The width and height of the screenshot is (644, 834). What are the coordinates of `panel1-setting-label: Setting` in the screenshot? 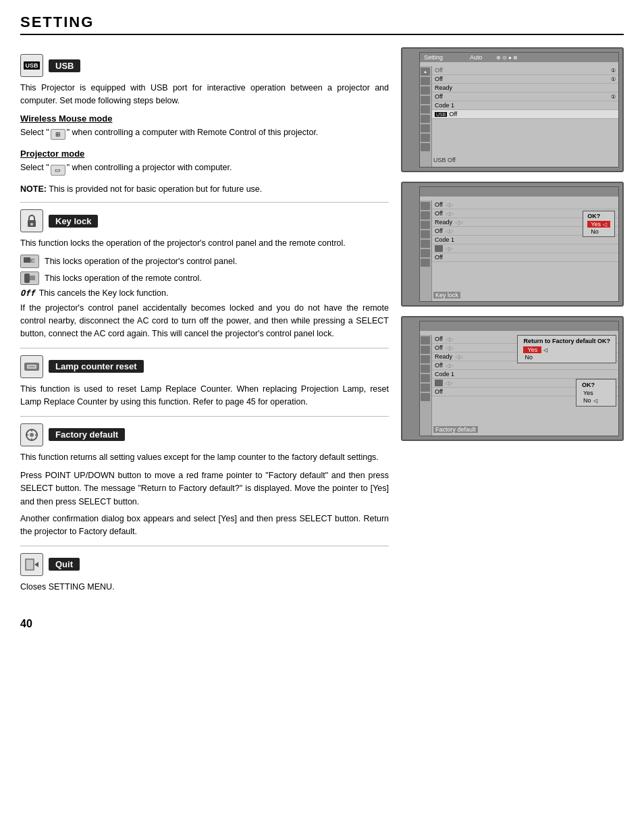 It's located at (433, 57).